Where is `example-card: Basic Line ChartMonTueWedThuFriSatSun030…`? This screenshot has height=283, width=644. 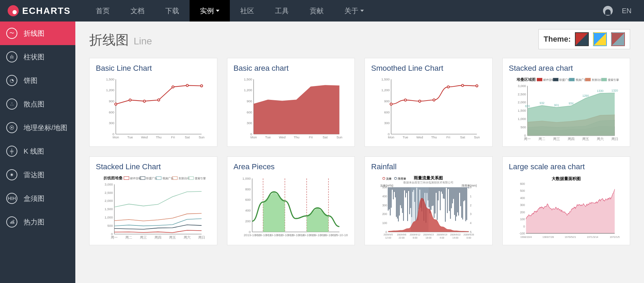
example-card: Basic Line ChartMonTueWedThuFriSatSun030… is located at coordinates (153, 102).